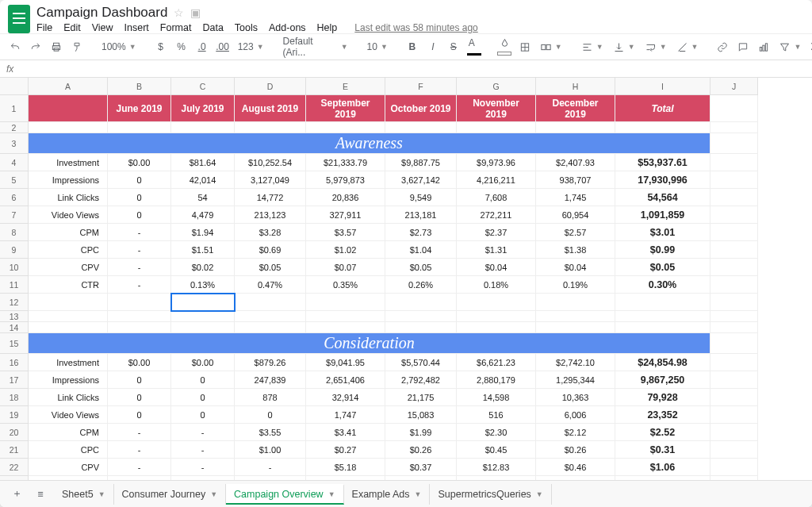  I want to click on all-sheets-button: ≡, so click(40, 494).